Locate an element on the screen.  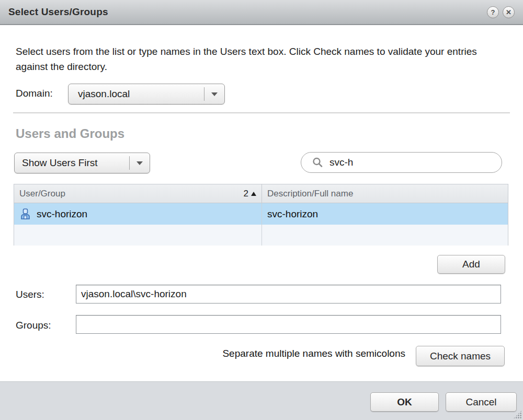
sort-ascending-icon is located at coordinates (254, 194).